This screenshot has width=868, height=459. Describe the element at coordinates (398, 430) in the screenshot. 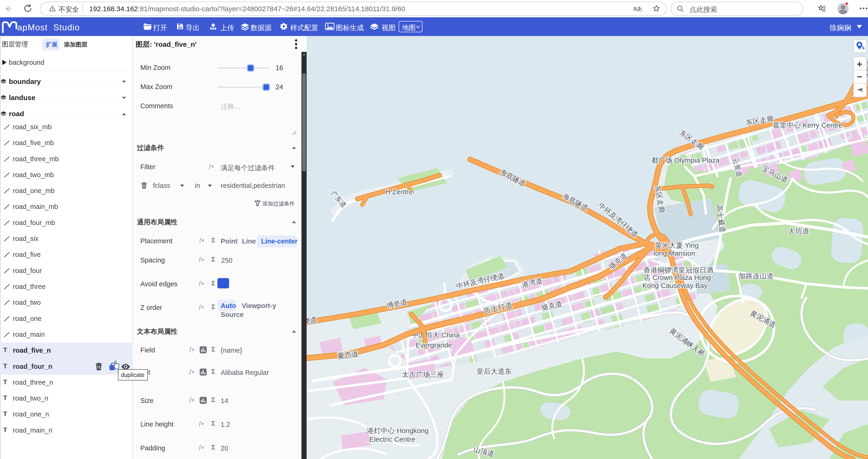

I see `svg-text: 港灯中心 Hongkong` at that location.